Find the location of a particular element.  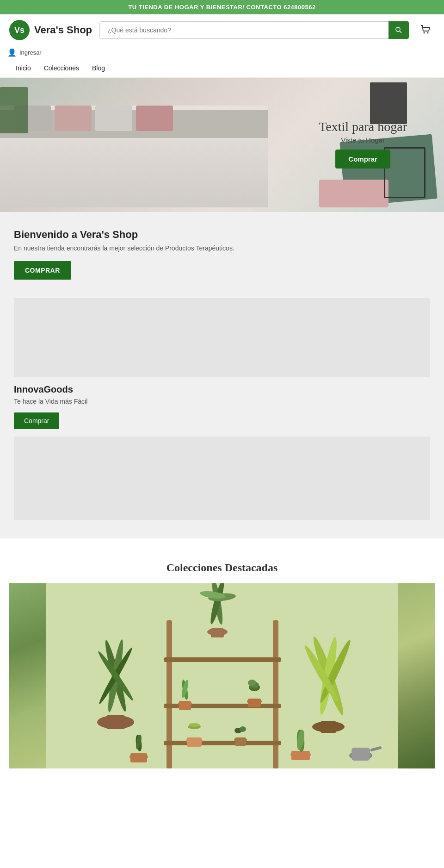

search-bar-wrapper is located at coordinates (254, 30).